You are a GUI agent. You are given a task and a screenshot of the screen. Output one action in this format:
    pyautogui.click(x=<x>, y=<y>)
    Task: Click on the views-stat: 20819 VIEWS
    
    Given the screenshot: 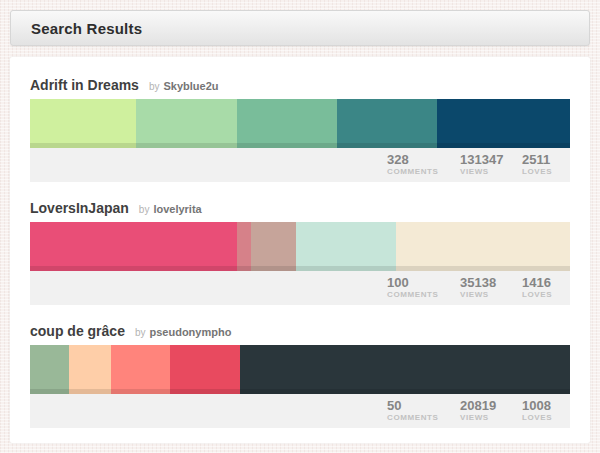 What is the action you would take?
    pyautogui.click(x=491, y=413)
    